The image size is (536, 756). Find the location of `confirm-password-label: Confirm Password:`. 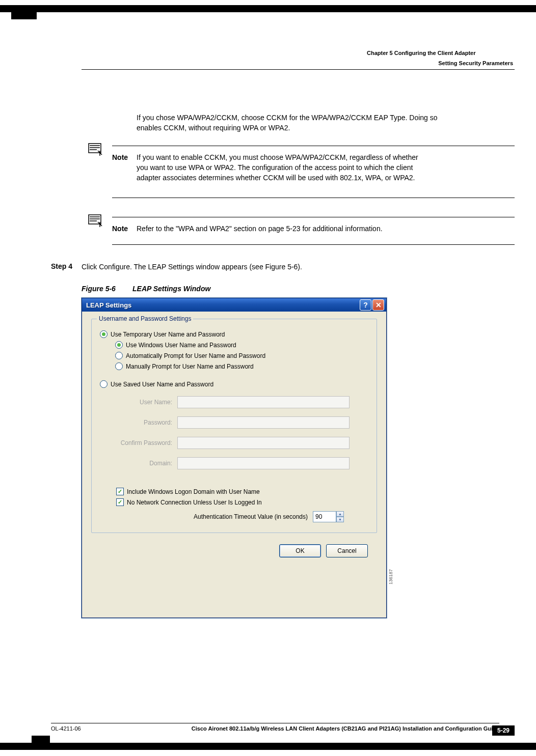

confirm-password-label: Confirm Password: is located at coordinates (136, 443).